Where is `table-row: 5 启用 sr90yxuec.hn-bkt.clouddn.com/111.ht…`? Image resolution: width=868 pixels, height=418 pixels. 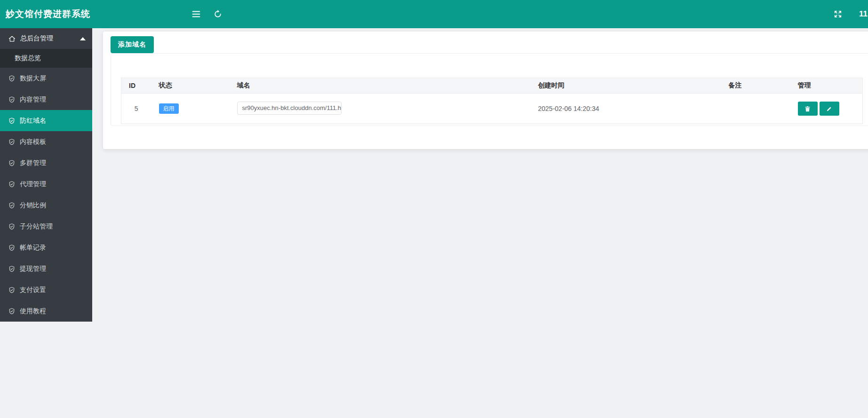
table-row: 5 启用 sr90yxuec.hn-bkt.clouddn.com/111.ht… is located at coordinates (492, 109).